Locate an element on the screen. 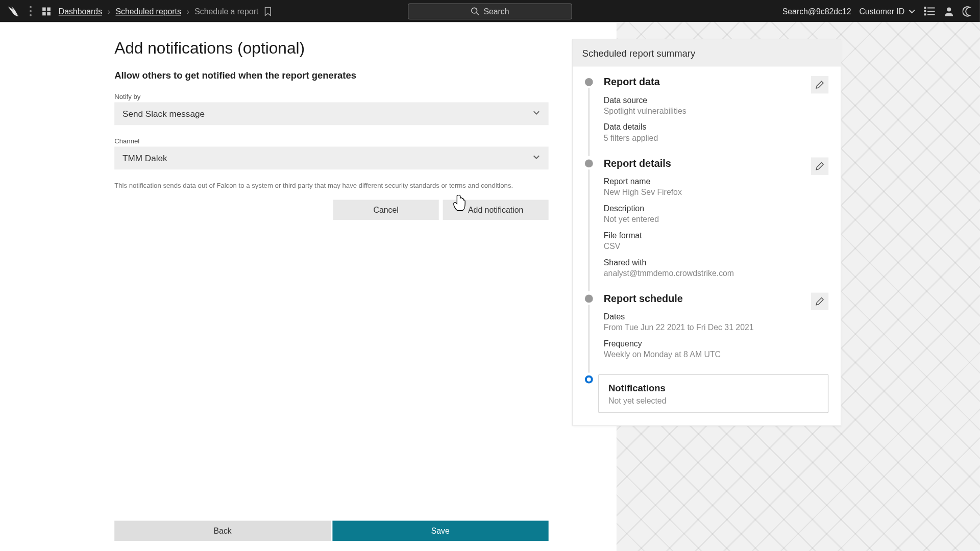 The image size is (980, 551). step-title: Report details is located at coordinates (716, 163).